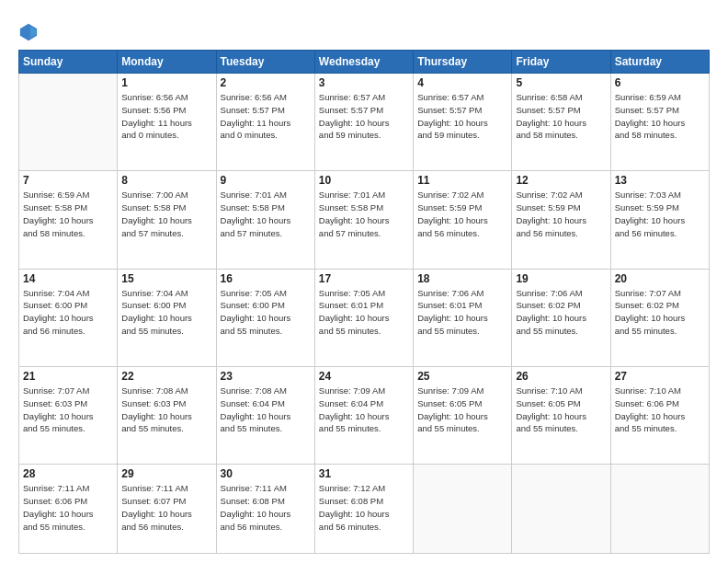 The width and height of the screenshot is (728, 563). I want to click on day-number: 19, so click(561, 279).